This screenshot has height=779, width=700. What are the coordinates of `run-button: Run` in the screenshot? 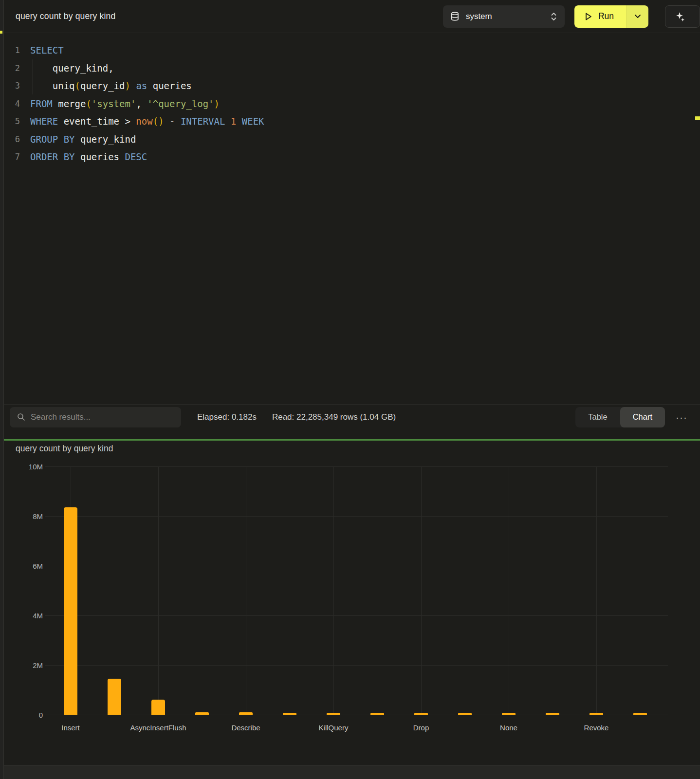 It's located at (601, 17).